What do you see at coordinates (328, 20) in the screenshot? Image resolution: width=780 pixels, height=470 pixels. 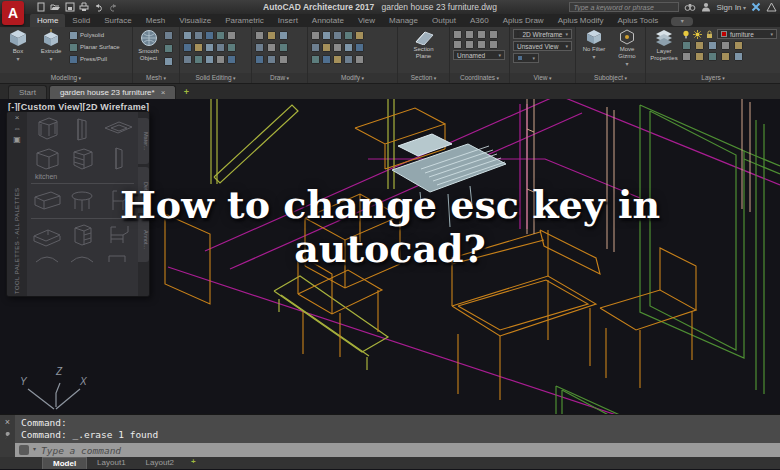 I see `ribbon-tab-annotate: Annotate` at bounding box center [328, 20].